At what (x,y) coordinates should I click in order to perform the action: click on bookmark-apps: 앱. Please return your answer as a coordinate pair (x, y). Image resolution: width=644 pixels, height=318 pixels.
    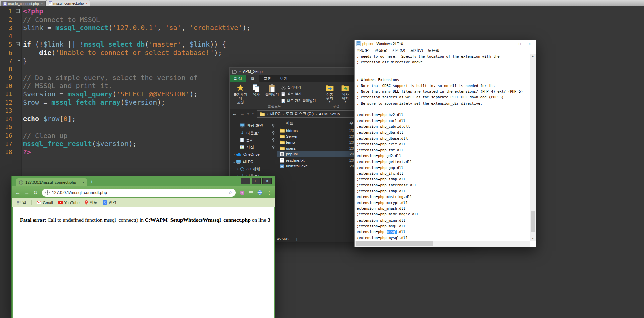
    Looking at the image, I should click on (22, 202).